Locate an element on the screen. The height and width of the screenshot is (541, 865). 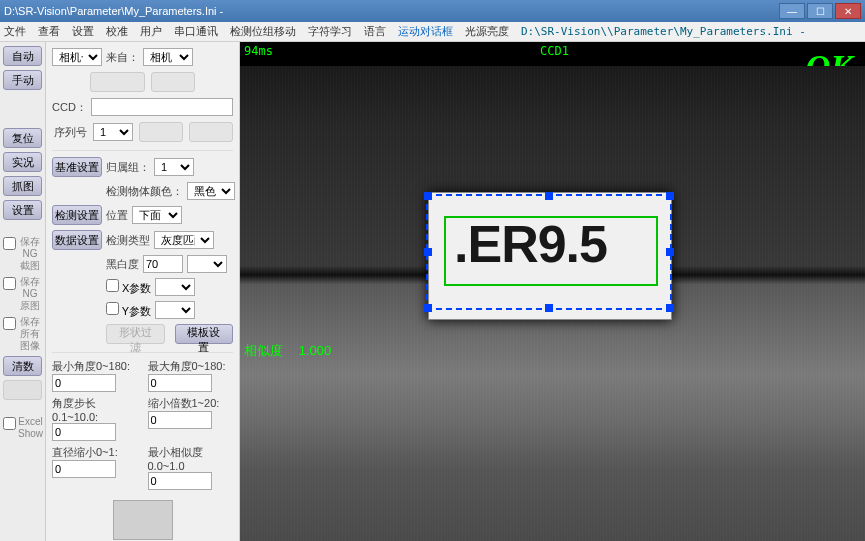
live-button: 实况 is located at coordinates (22, 162).